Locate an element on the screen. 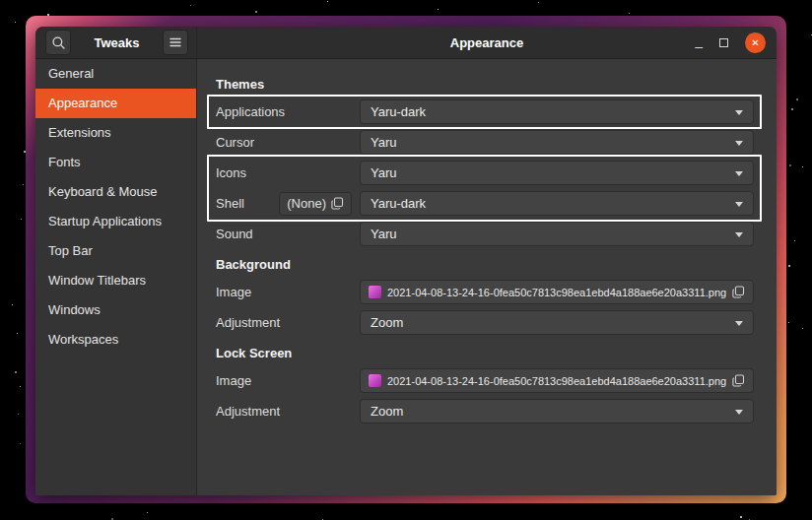 Image resolution: width=812 pixels, height=520 pixels. sound-theme-value: Yaru is located at coordinates (384, 234).